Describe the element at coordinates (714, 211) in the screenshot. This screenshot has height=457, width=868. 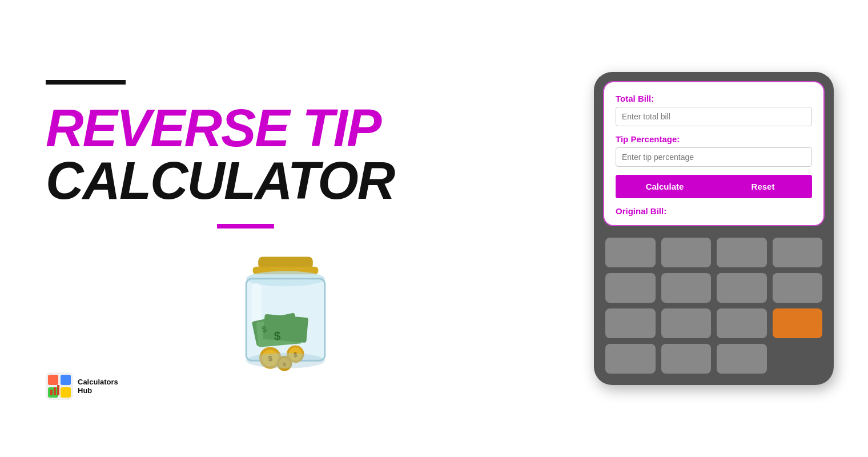
I see `original-bill-label: Original Bill:` at that location.